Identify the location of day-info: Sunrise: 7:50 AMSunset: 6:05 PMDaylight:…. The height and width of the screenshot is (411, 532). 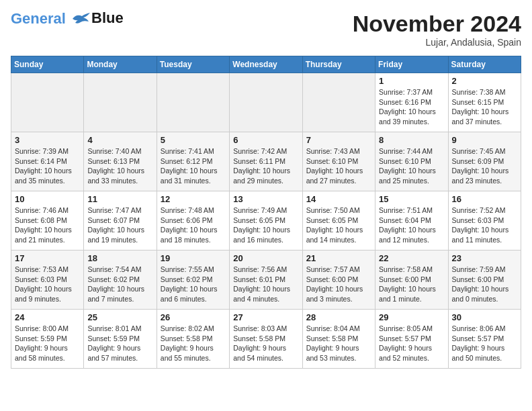
(339, 226).